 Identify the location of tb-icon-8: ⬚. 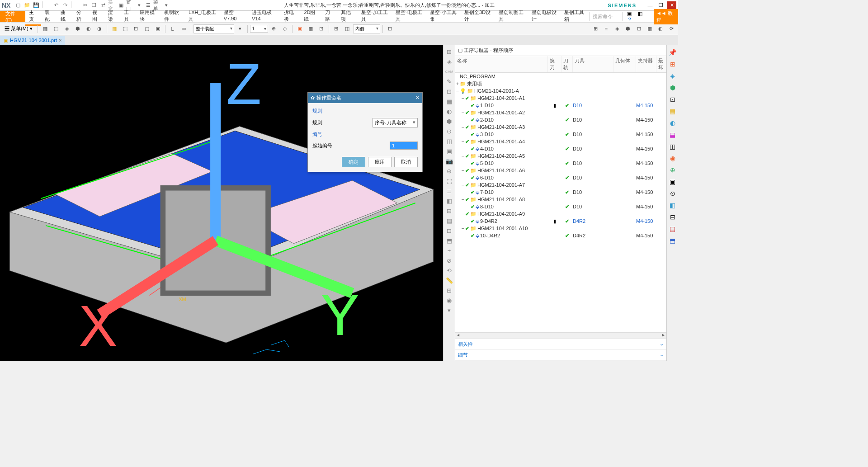
(125, 29).